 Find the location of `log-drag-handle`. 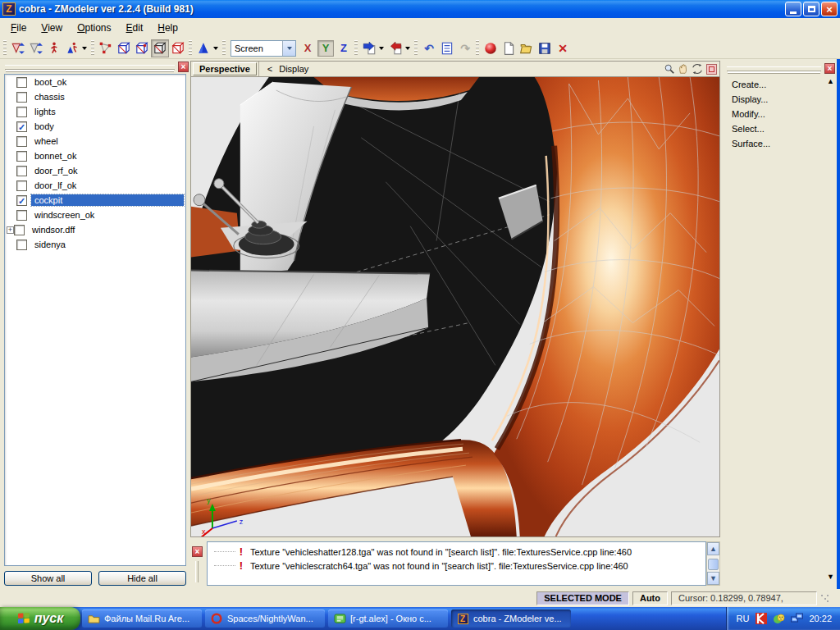

log-drag-handle is located at coordinates (197, 572).